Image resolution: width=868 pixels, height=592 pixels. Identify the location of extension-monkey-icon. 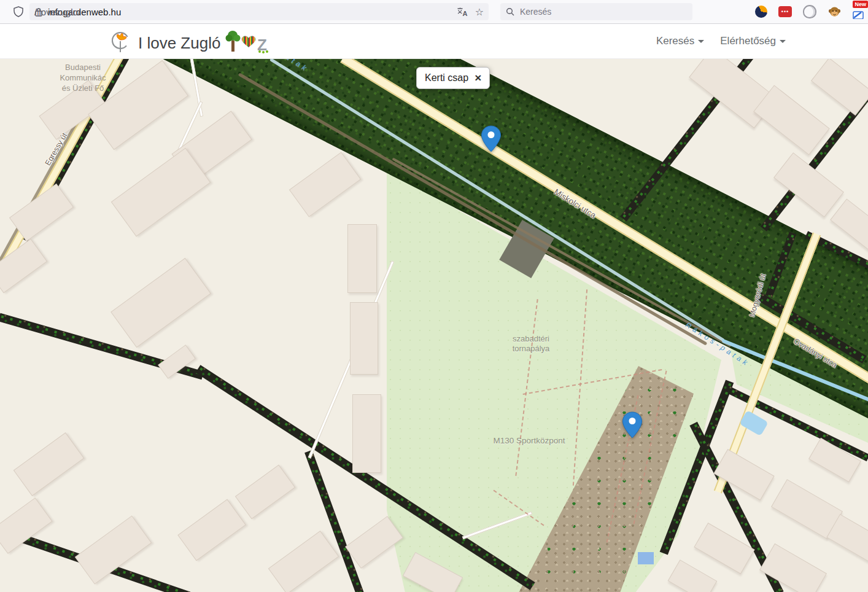
(834, 12).